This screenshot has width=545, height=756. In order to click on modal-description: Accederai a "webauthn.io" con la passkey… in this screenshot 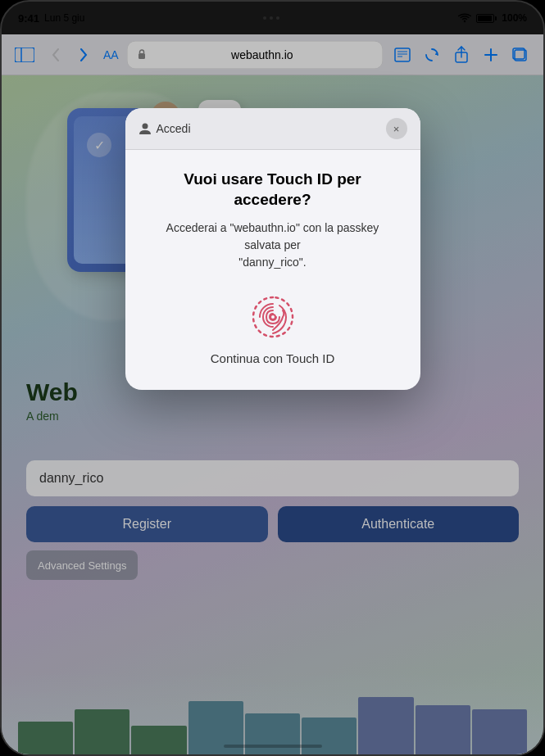, I will do `click(273, 246)`.